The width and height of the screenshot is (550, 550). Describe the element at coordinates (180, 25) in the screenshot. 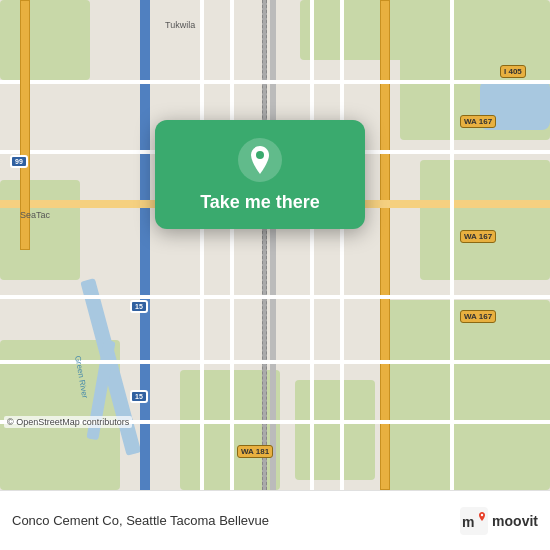

I see `label-tukwila: Tukwila` at that location.